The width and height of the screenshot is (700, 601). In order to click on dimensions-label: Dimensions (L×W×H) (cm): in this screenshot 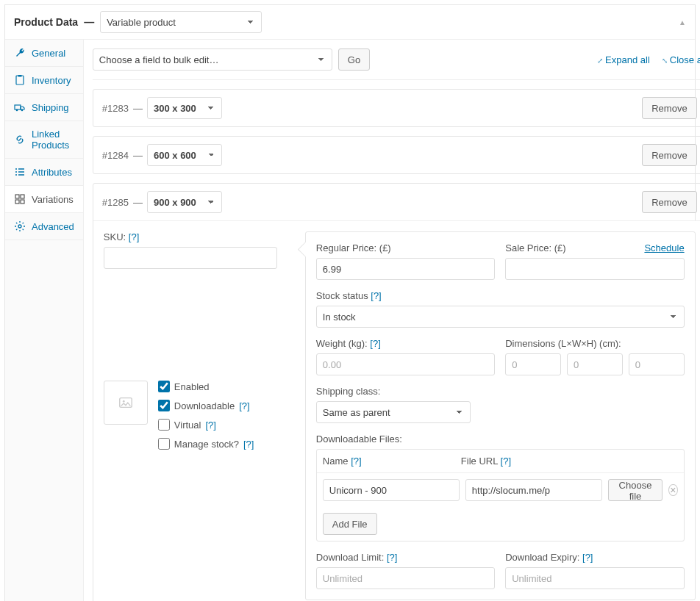, I will do `click(594, 344)`.